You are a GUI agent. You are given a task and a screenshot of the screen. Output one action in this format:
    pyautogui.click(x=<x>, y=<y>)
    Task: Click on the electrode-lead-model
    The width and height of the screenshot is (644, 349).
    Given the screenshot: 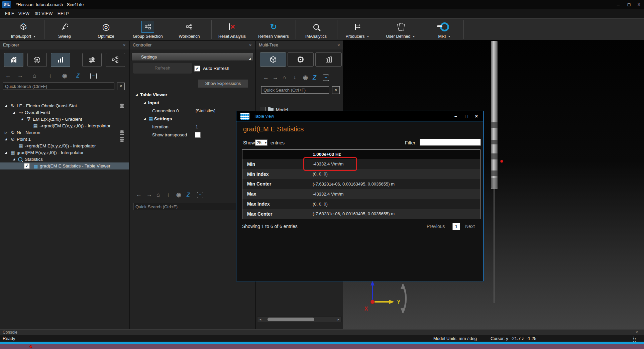 What is the action you would take?
    pyautogui.click(x=494, y=115)
    